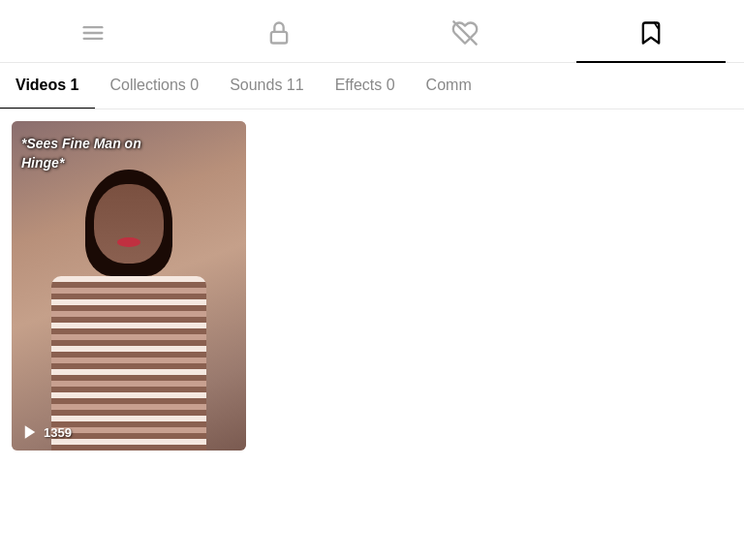 The width and height of the screenshot is (744, 560). What do you see at coordinates (155, 86) in the screenshot?
I see `tab-collections: Collections 0` at bounding box center [155, 86].